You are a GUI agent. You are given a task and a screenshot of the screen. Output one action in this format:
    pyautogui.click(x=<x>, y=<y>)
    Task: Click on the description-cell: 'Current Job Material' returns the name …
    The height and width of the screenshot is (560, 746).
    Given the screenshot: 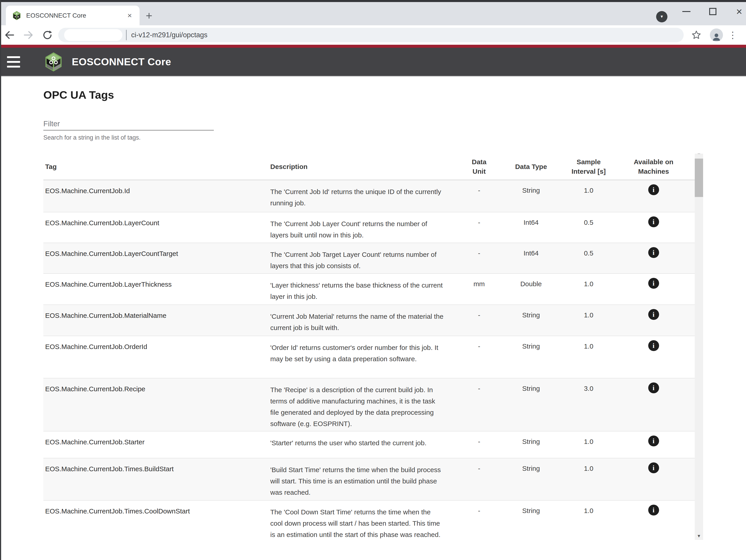 What is the action you would take?
    pyautogui.click(x=366, y=320)
    